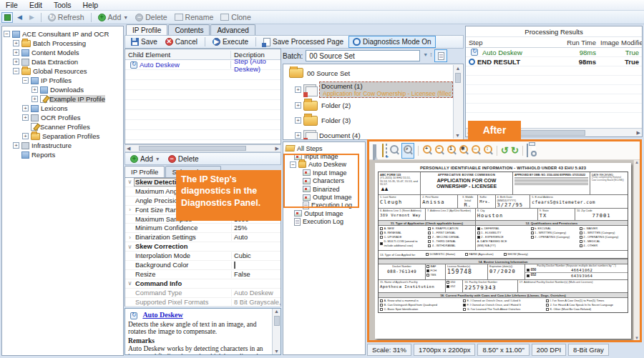 Image resolution: width=644 pixels, height=358 pixels. What do you see at coordinates (374, 90) in the screenshot?
I see `batch-node-document-1: + Document (1) Application for Cow Owner…` at bounding box center [374, 90].